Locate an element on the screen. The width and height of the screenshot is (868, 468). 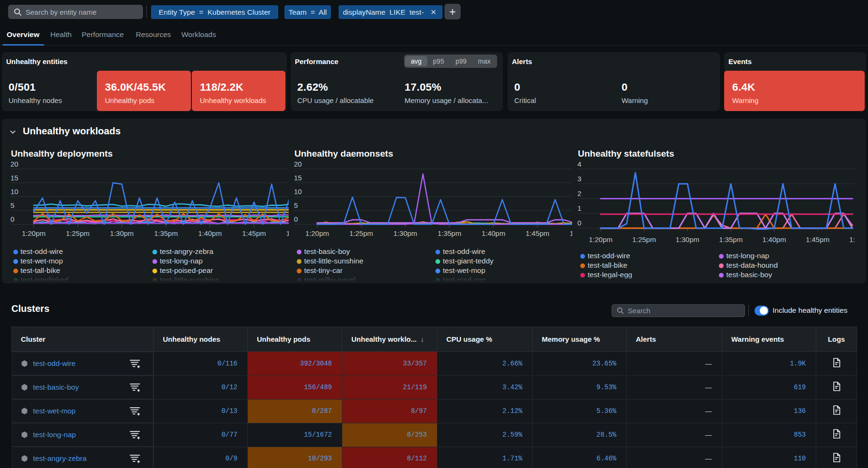
svg-text: 1:50pm is located at coordinates (857, 239).